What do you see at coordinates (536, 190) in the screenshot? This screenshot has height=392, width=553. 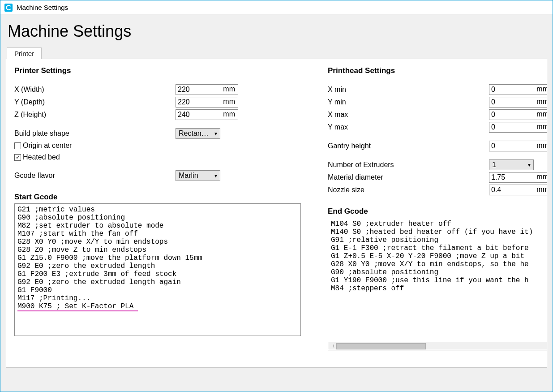 I see `nozzle-size-unit: mm` at bounding box center [536, 190].